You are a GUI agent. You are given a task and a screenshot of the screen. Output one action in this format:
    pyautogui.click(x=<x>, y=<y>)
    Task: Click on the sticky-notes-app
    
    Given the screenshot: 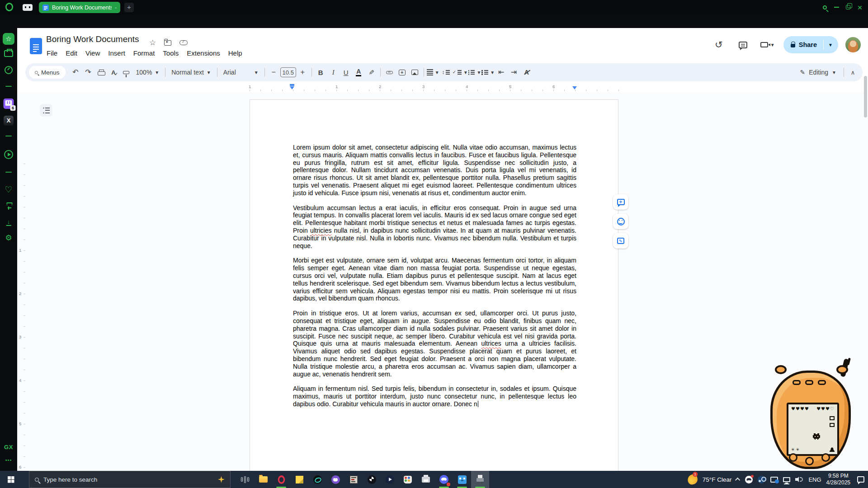 What is the action you would take?
    pyautogui.click(x=299, y=479)
    